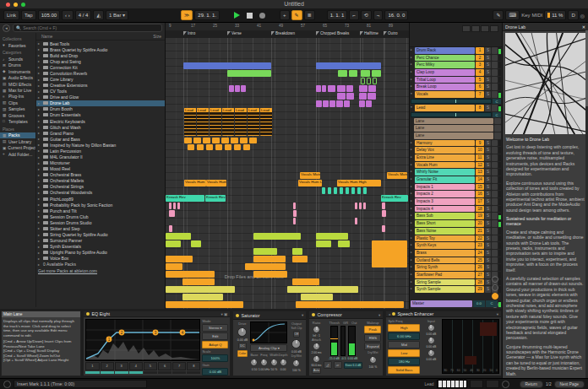  What do you see at coordinates (316, 329) in the screenshot?
I see `comp-ratio-knob` at bounding box center [316, 329].